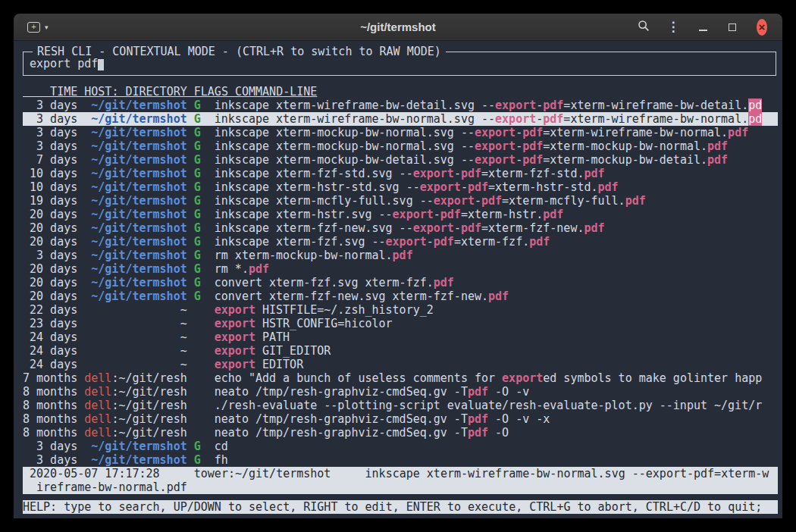 This screenshot has height=532, width=796. Describe the element at coordinates (33, 27) in the screenshot. I see `titlebar-left: + ▾` at that location.